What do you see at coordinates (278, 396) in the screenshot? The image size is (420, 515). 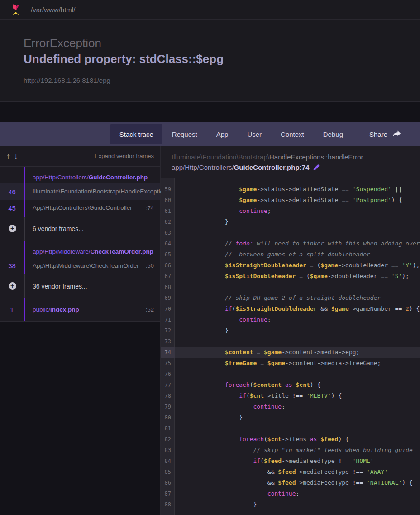 I see `code-token: ->title` at bounding box center [278, 396].